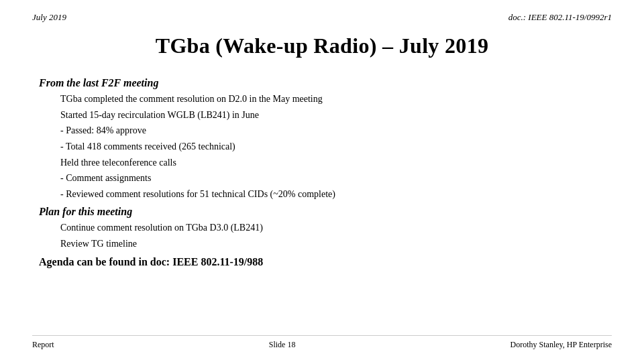  I want to click on header-left: July 2019, so click(50, 17).